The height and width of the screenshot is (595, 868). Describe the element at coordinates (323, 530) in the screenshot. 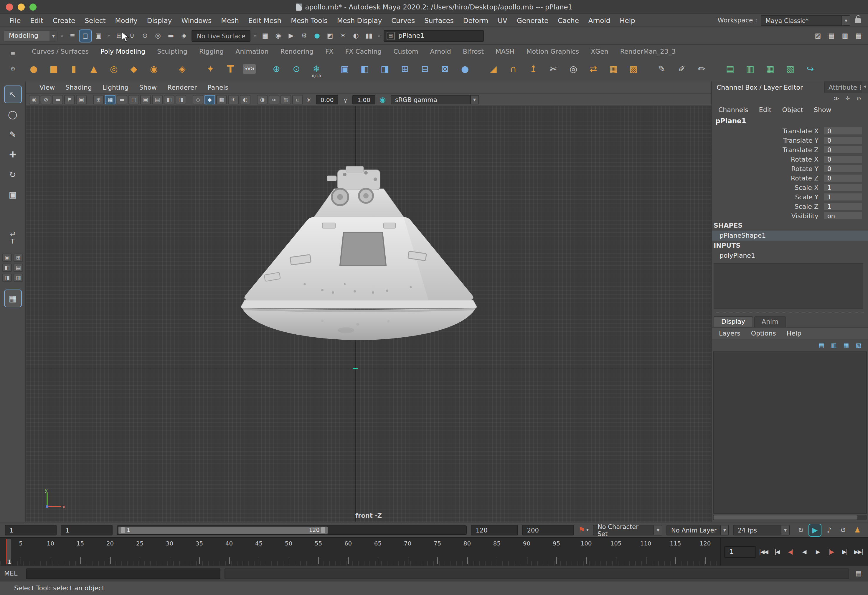

I see `range-end-handle` at that location.